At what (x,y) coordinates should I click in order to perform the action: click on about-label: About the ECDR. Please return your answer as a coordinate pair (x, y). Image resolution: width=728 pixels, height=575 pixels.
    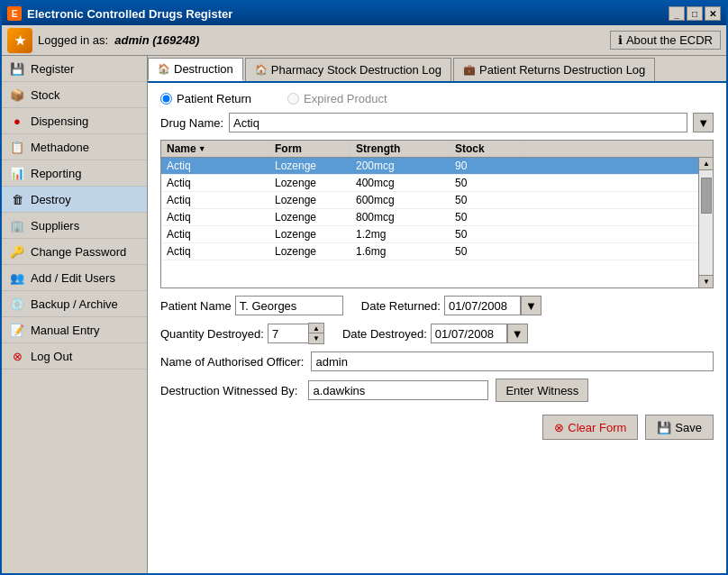
    Looking at the image, I should click on (669, 40).